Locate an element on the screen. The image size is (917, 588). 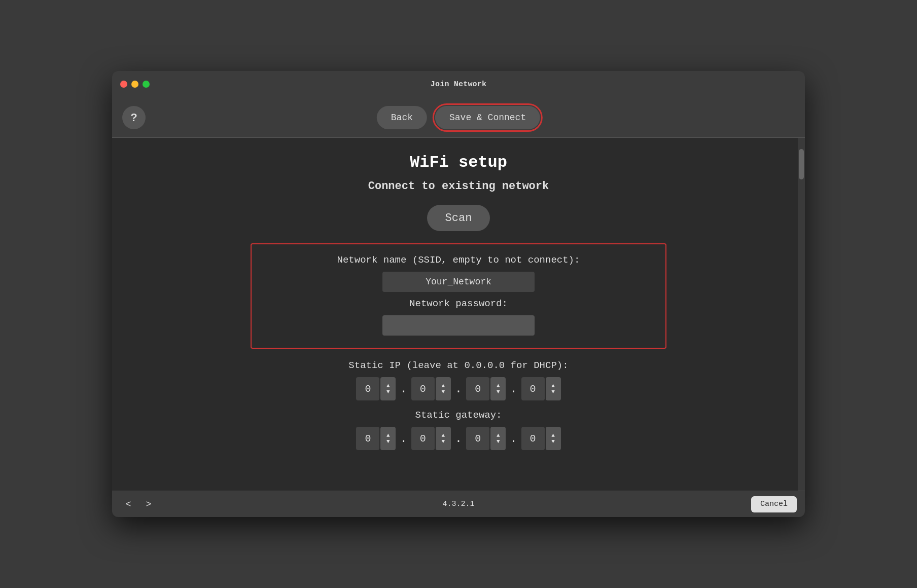
gateway-ip-row: ▲ ▼ . ▲ ▼ . ▲ is located at coordinates (458, 438).